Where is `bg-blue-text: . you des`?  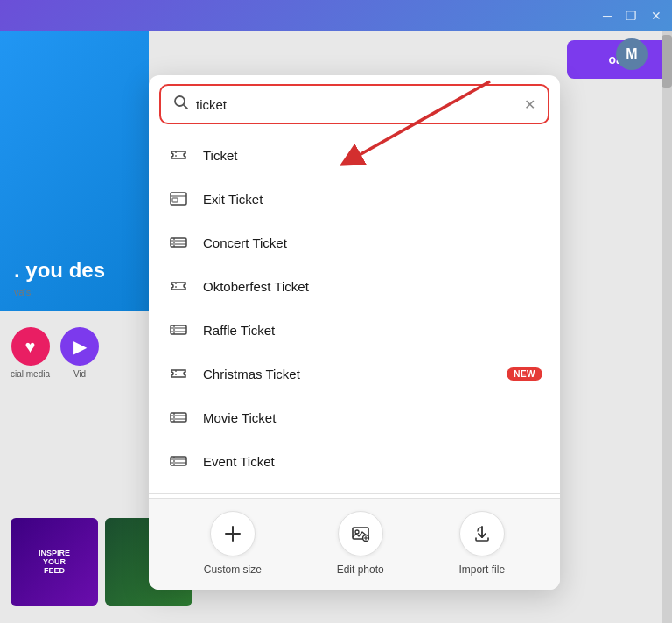
bg-blue-text: . you des is located at coordinates (74, 271).